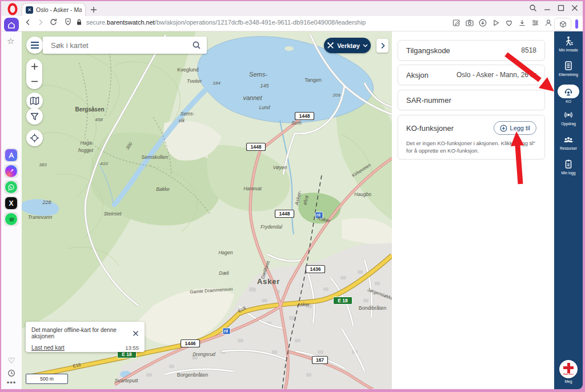  What do you see at coordinates (568, 371) in the screenshot?
I see `sidebar-item-meg: Røde Kors Meg` at bounding box center [568, 371].